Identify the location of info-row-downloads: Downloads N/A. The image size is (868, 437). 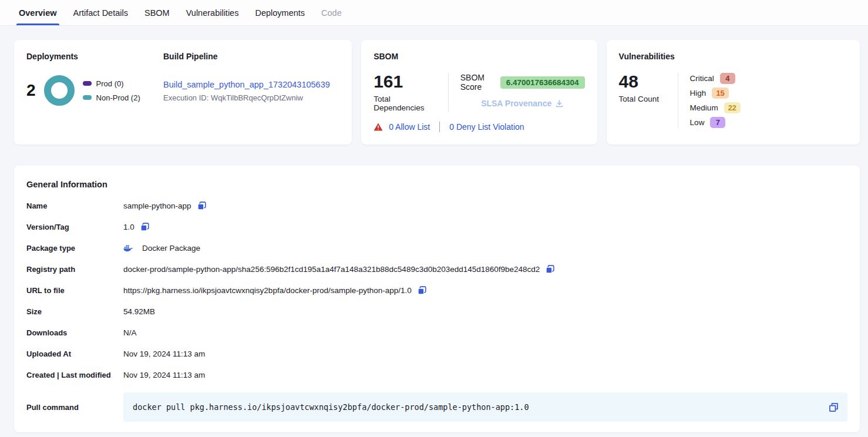
(437, 332).